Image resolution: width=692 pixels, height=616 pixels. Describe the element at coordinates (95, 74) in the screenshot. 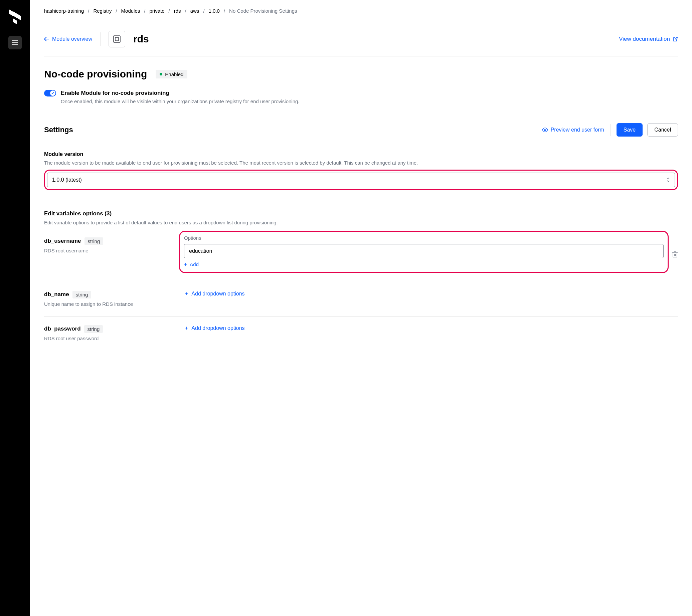

I see `page-title: No-code provisioning` at that location.